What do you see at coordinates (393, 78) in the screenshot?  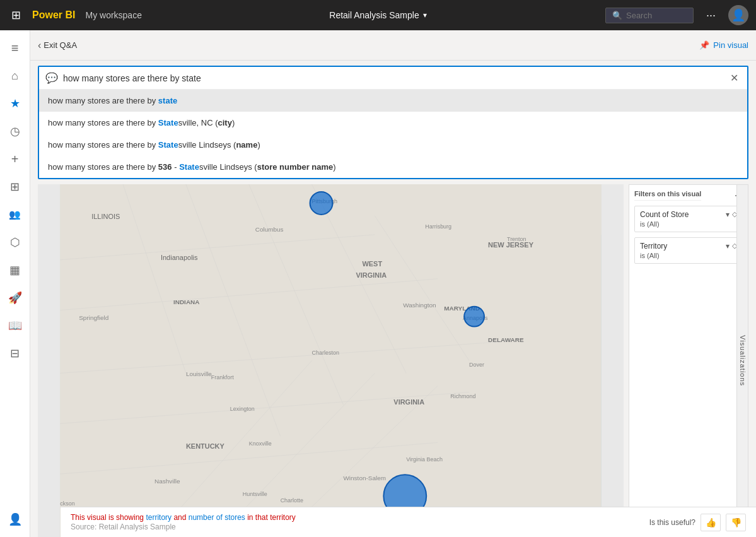 I see `qa-search-row: 💬 ✕` at bounding box center [393, 78].